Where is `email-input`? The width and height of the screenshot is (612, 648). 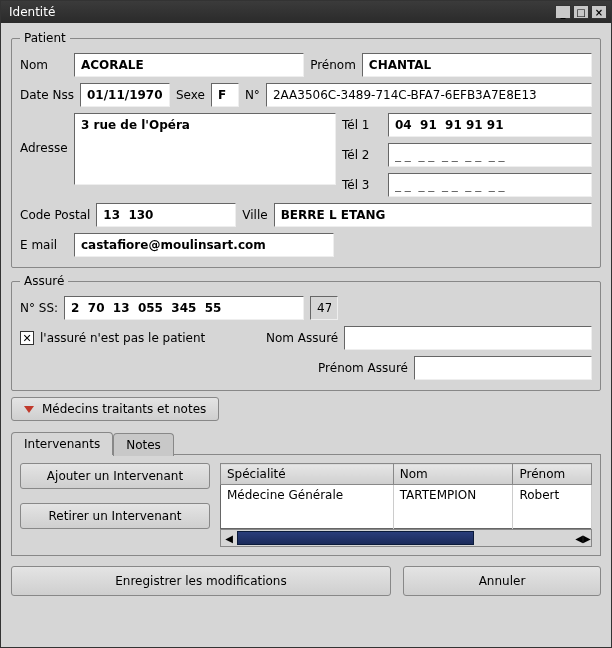
email-input is located at coordinates (204, 245).